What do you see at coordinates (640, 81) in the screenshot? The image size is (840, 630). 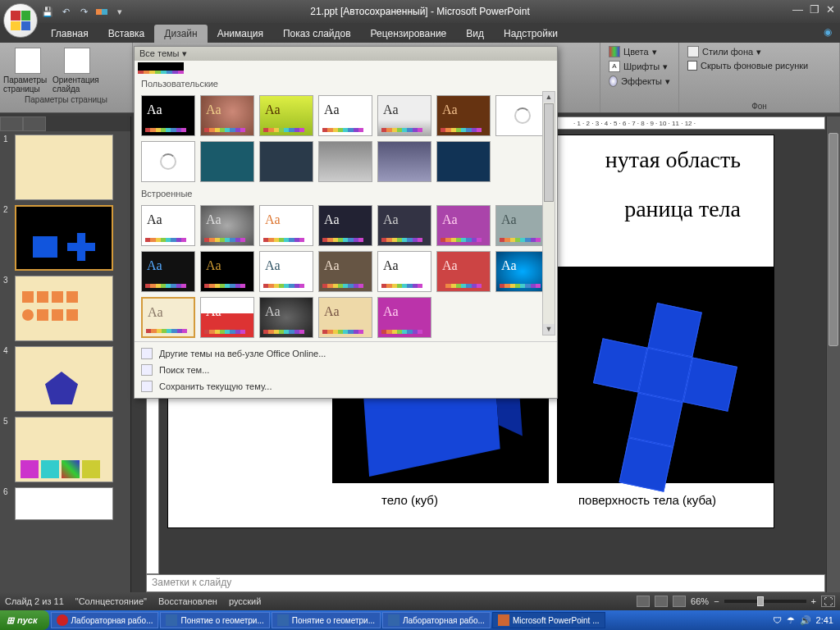 I see `effects-button: Эффекты ▾` at bounding box center [640, 81].